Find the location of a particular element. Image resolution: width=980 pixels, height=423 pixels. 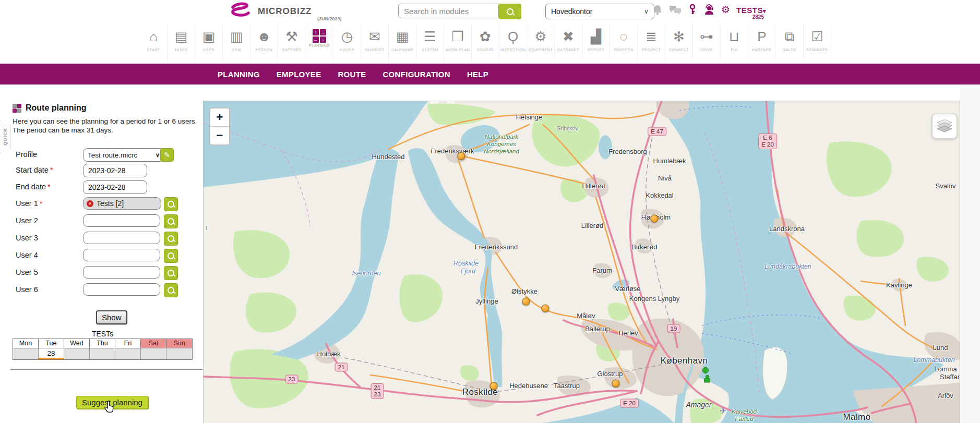

show-button: Show is located at coordinates (112, 317).